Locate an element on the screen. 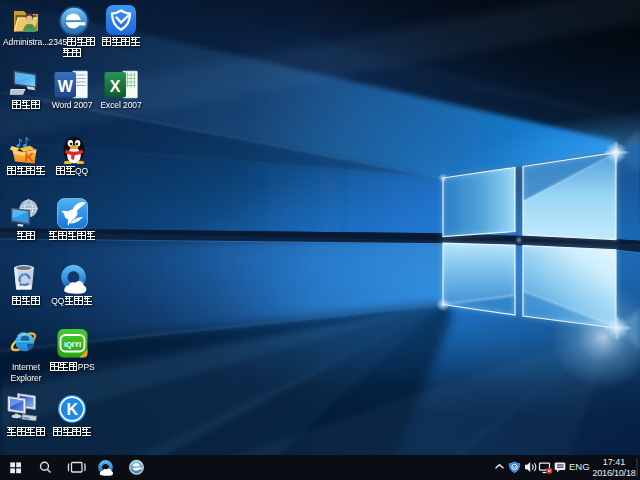 This screenshot has width=640, height=480. svg-text: iQIYI is located at coordinates (72, 344).